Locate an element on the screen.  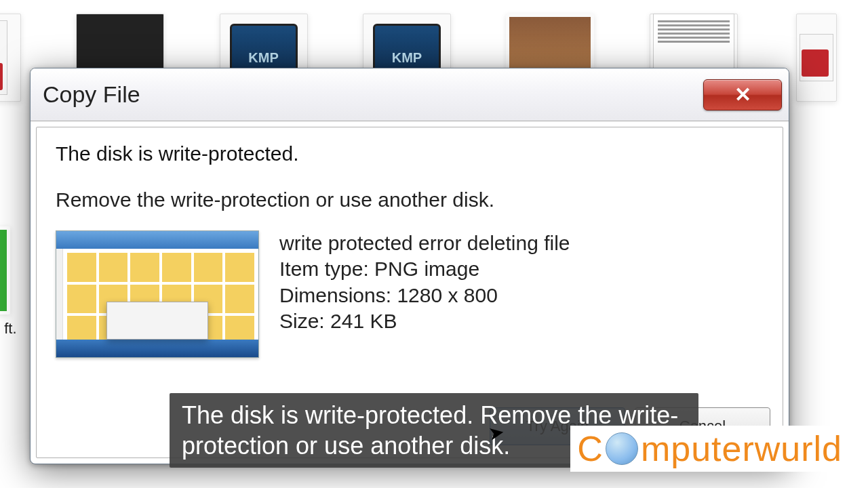
logo-text: mputerwurld is located at coordinates (742, 449).